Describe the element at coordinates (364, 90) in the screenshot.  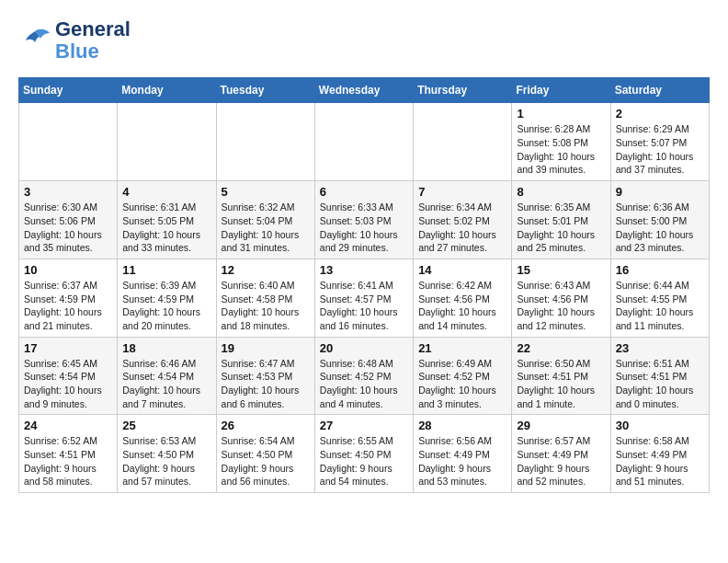
I see `weekday-header-wednesday: Wednesday` at that location.